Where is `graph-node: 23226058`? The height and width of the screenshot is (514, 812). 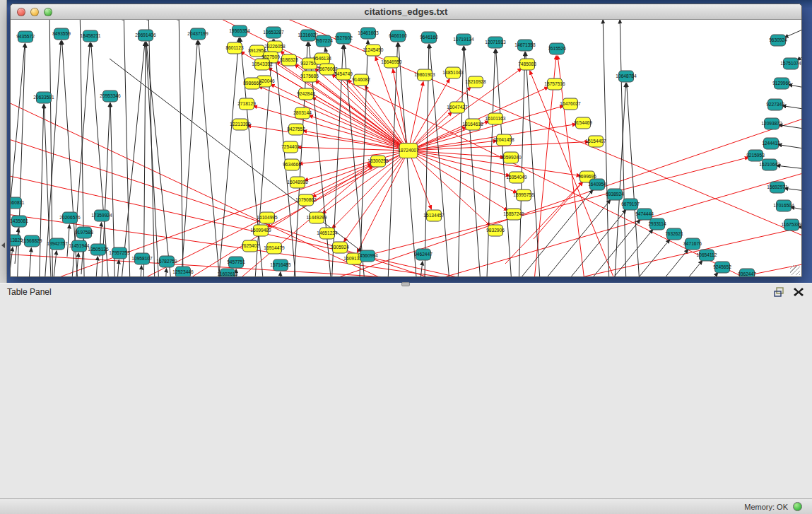
graph-node: 23226058 is located at coordinates (275, 47).